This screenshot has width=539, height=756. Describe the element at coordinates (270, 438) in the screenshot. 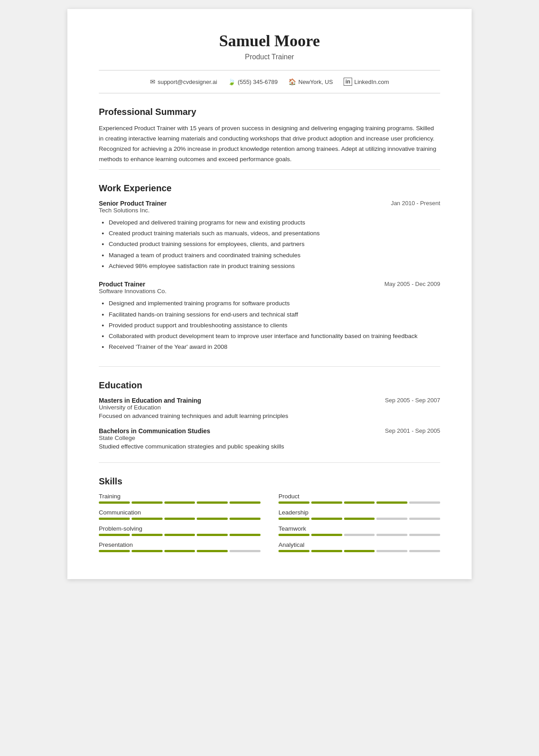

I see `edu-school-1: State College` at that location.